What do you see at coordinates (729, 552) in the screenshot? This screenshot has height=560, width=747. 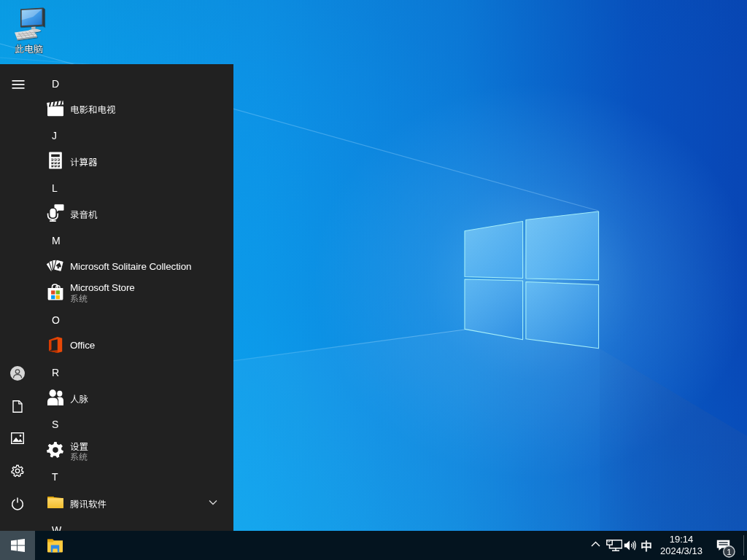 I see `svg-text: 1` at bounding box center [729, 552].